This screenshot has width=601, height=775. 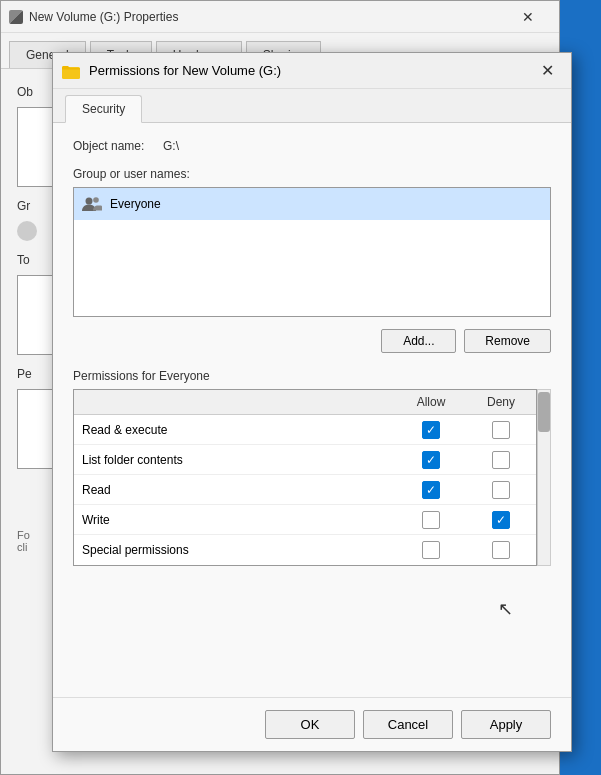 What do you see at coordinates (312, 146) in the screenshot?
I see `object-name-row: Object name: G:\` at bounding box center [312, 146].